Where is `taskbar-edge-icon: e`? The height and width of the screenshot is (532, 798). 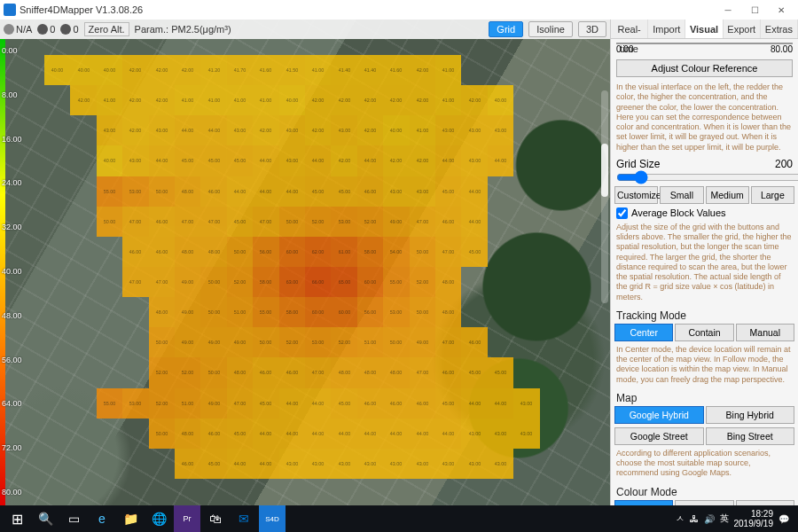 taskbar-edge-icon: e is located at coordinates (102, 519).